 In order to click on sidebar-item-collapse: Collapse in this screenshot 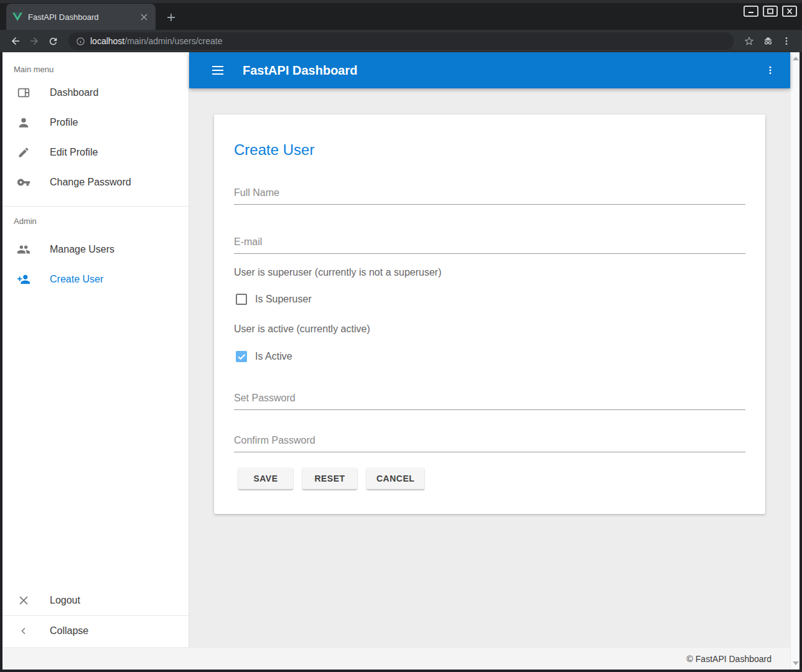, I will do `click(96, 631)`.